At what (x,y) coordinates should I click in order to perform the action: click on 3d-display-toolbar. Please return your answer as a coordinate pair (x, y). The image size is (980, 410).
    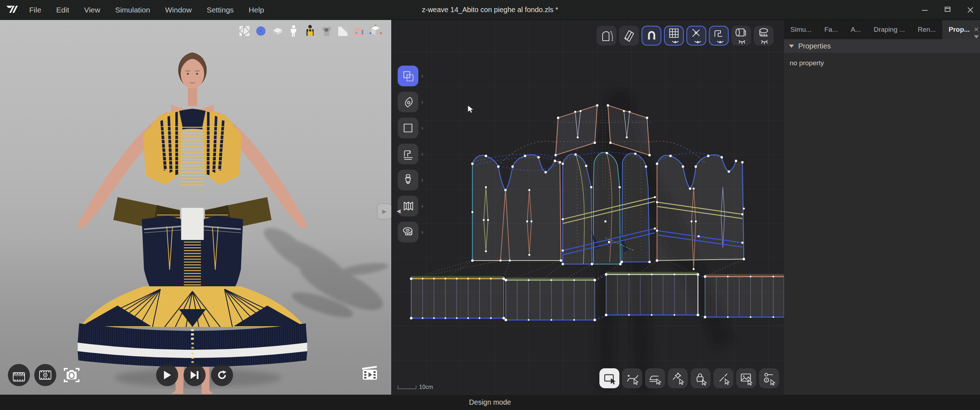
    Looking at the image, I should click on (310, 31).